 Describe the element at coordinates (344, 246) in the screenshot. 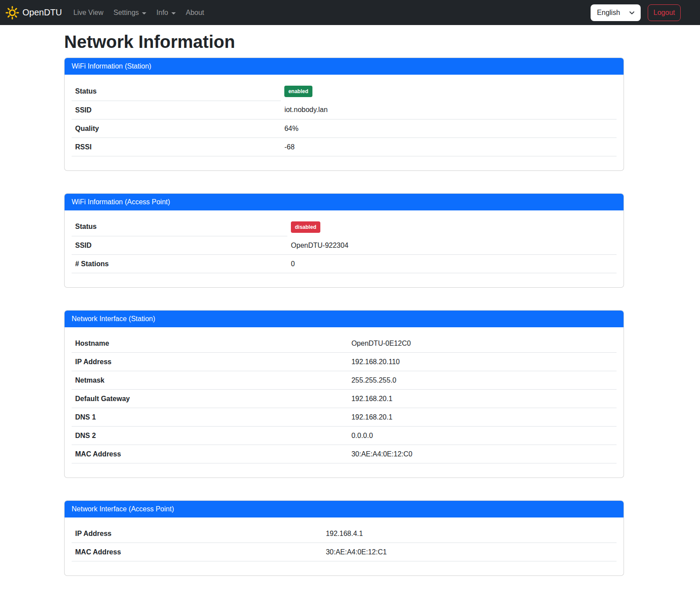

I see `table-row: SSIDOpenDTU-922304` at that location.